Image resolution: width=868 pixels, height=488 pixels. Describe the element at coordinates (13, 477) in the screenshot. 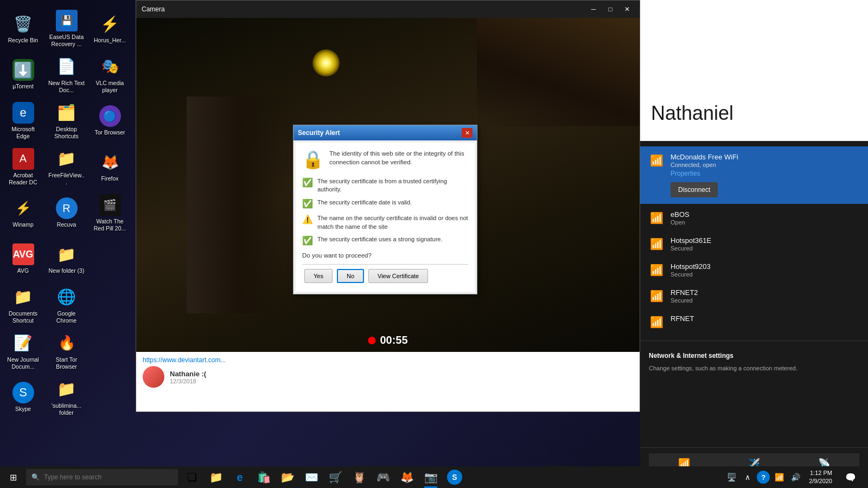

I see `start-button: ⊞` at that location.